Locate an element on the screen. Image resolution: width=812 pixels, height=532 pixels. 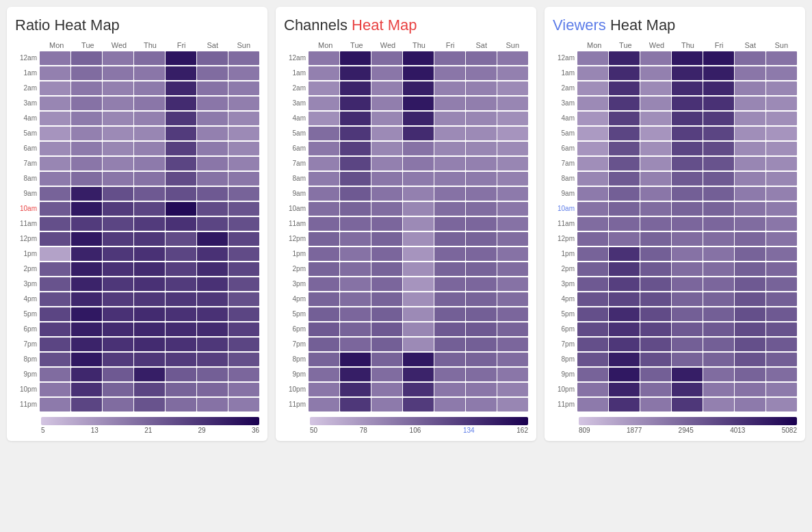
legend-label: 29 is located at coordinates (202, 430).